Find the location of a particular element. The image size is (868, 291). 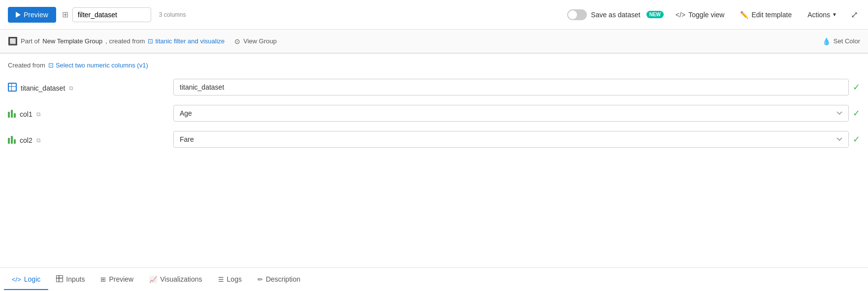

expand-icon: ⤢ is located at coordinates (855, 15).